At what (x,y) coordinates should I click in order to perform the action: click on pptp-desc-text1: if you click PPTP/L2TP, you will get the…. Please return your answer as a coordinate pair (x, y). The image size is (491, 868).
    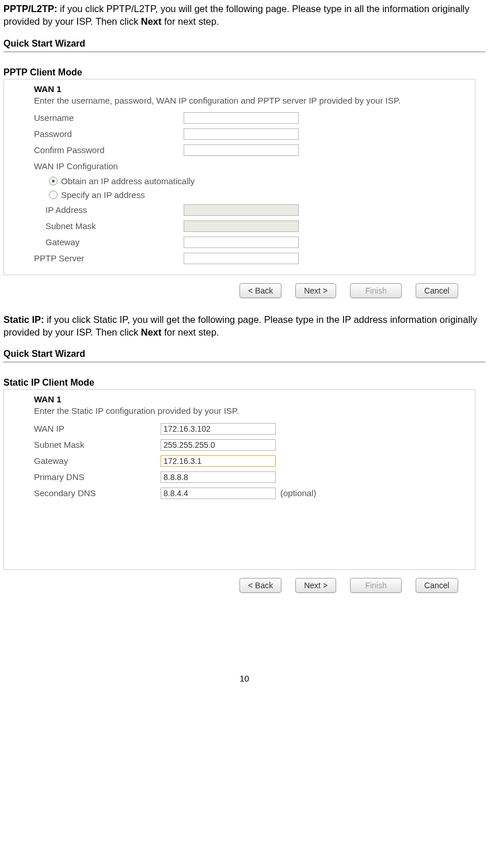
    Looking at the image, I should click on (237, 15).